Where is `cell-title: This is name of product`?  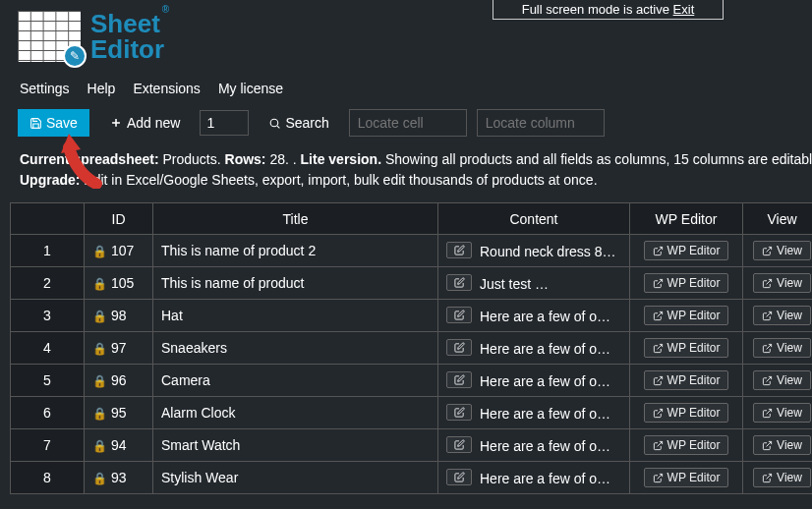 cell-title: This is name of product is located at coordinates (296, 283).